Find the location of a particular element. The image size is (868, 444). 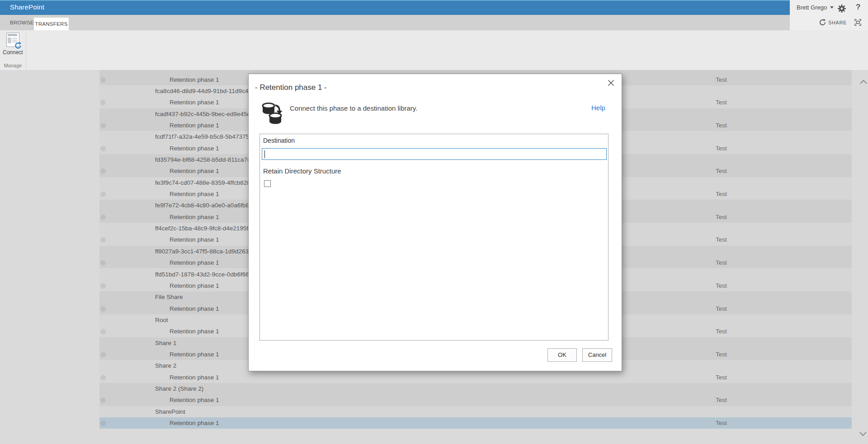

share-sync-icon is located at coordinates (823, 23).